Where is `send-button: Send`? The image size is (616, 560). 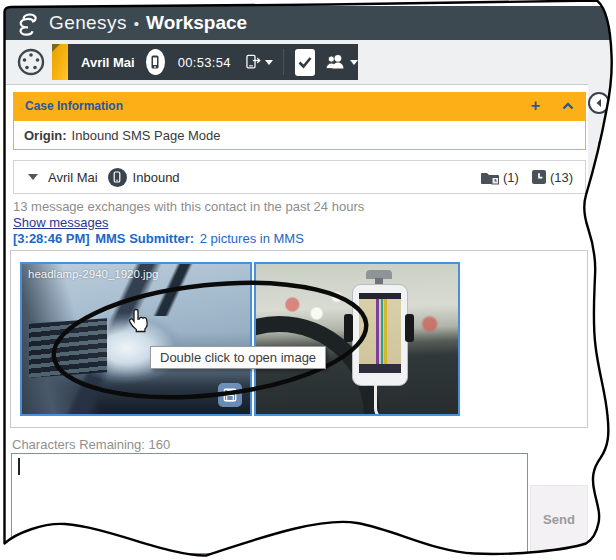
send-button: Send is located at coordinates (559, 519).